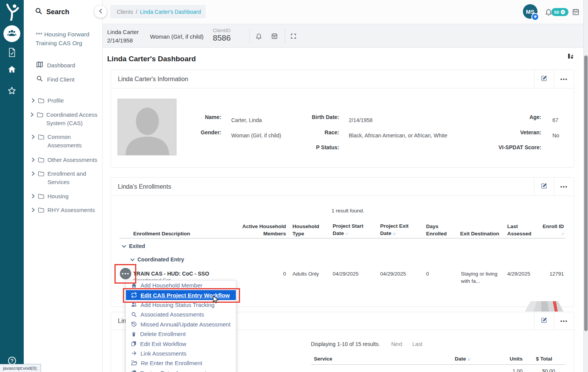  I want to click on calendar-icon, so click(274, 38).